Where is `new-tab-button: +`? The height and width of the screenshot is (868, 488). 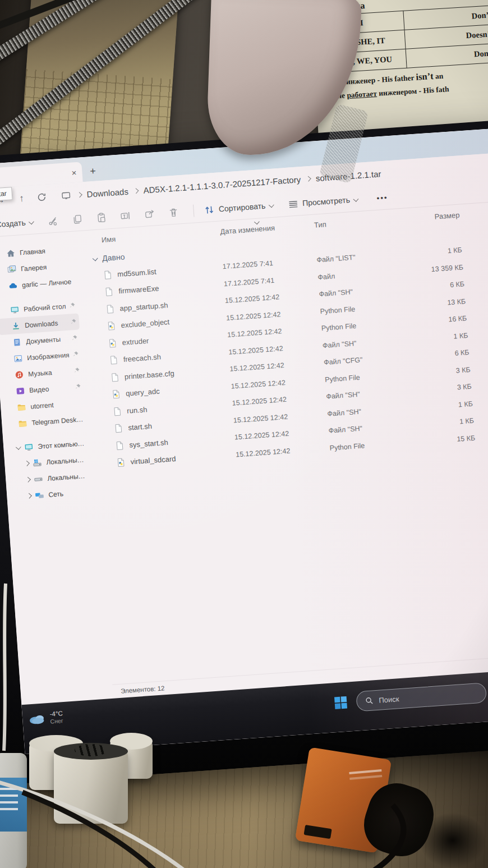
new-tab-button: + is located at coordinates (93, 172).